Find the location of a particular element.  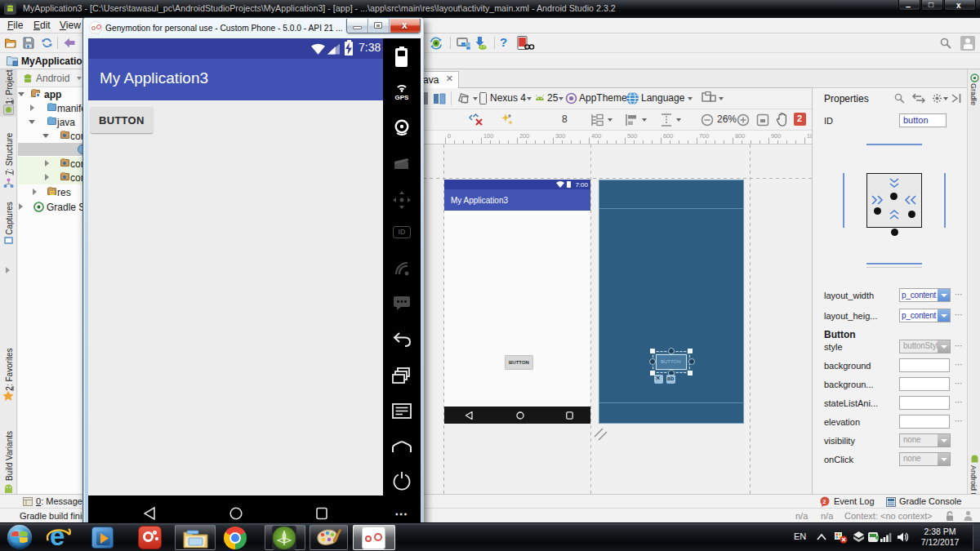

svg-text: 2 is located at coordinates (824, 501).